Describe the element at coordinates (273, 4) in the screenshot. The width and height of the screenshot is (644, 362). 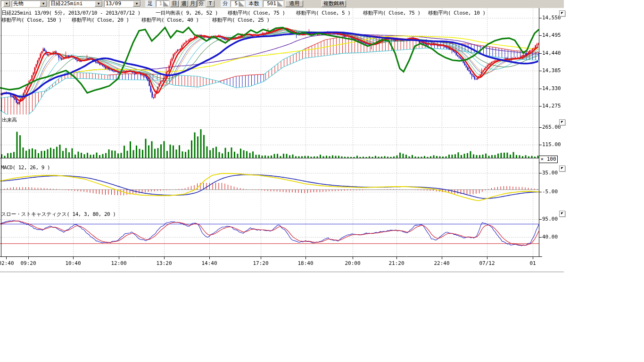
I see `bar-count-spinner: 501` at that location.